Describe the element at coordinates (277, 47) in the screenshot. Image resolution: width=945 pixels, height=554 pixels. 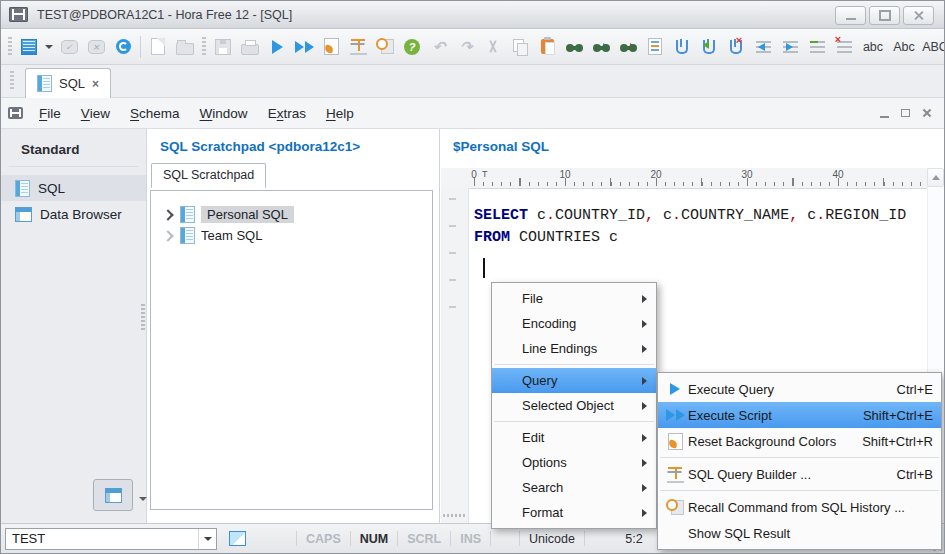
I see `execute-query-button` at that location.